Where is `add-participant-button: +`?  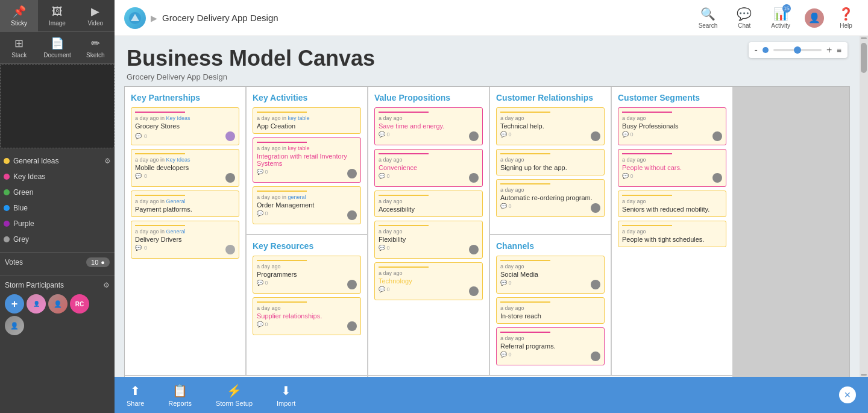
add-participant-button: + is located at coordinates (14, 304).